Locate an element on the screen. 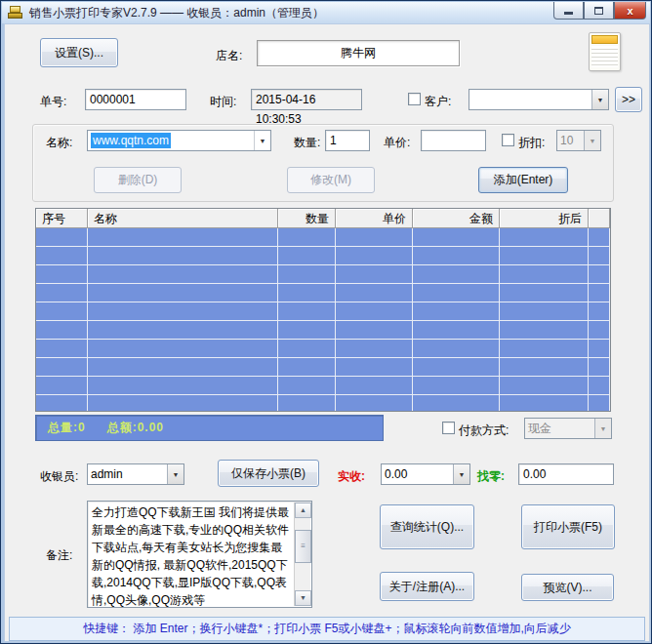 The height and width of the screenshot is (644, 652). app-icon is located at coordinates (16, 13).